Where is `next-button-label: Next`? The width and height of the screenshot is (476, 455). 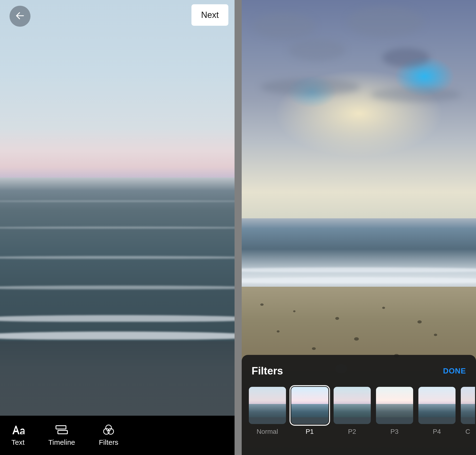 next-button-label: Next is located at coordinates (210, 15).